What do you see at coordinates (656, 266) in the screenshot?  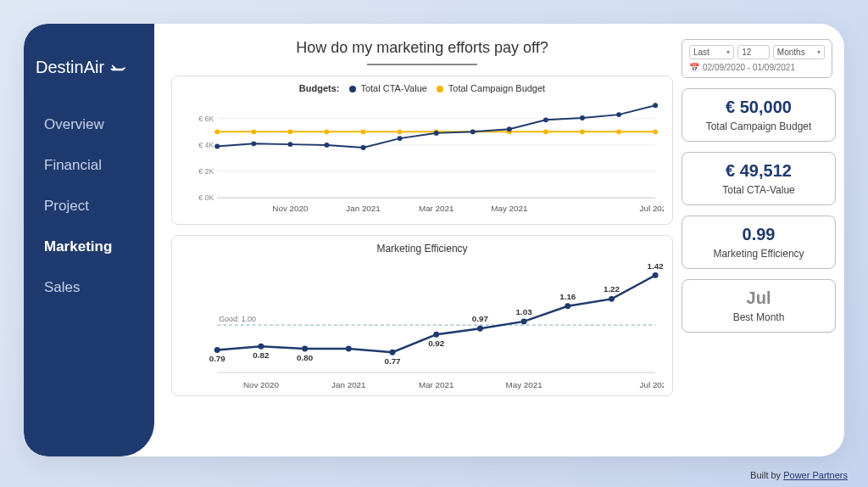 I see `svg-text: 1.42` at bounding box center [656, 266].